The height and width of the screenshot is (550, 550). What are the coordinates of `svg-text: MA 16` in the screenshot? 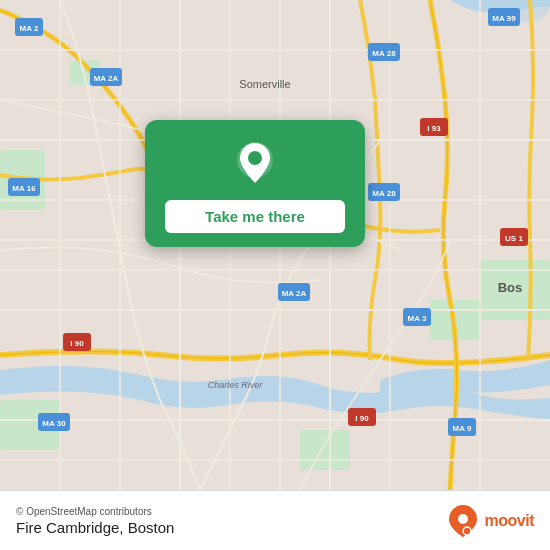 It's located at (24, 188).